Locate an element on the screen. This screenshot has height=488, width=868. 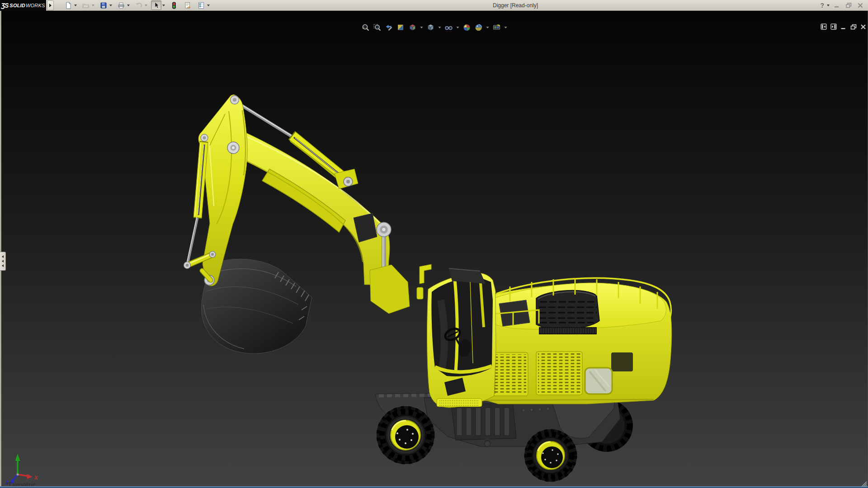
collapse-left-pane-icon is located at coordinates (824, 27).